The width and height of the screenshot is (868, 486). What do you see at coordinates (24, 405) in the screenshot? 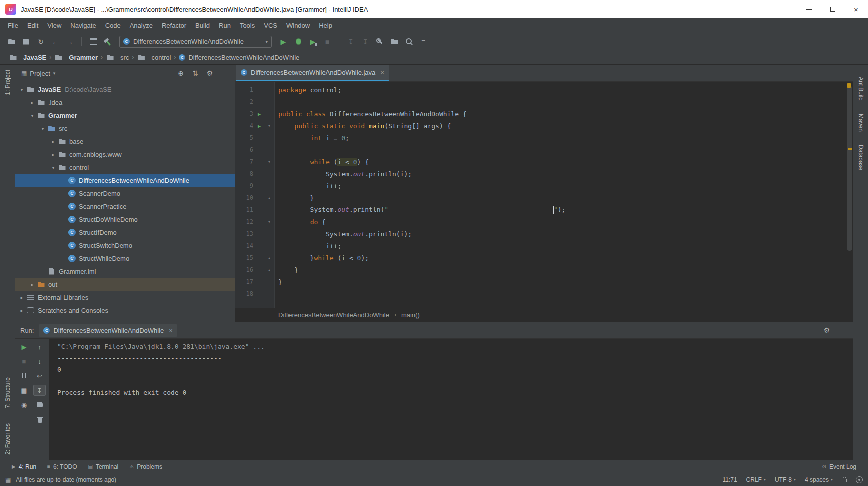
I see `pin-tab-icon: ◉` at bounding box center [24, 405].